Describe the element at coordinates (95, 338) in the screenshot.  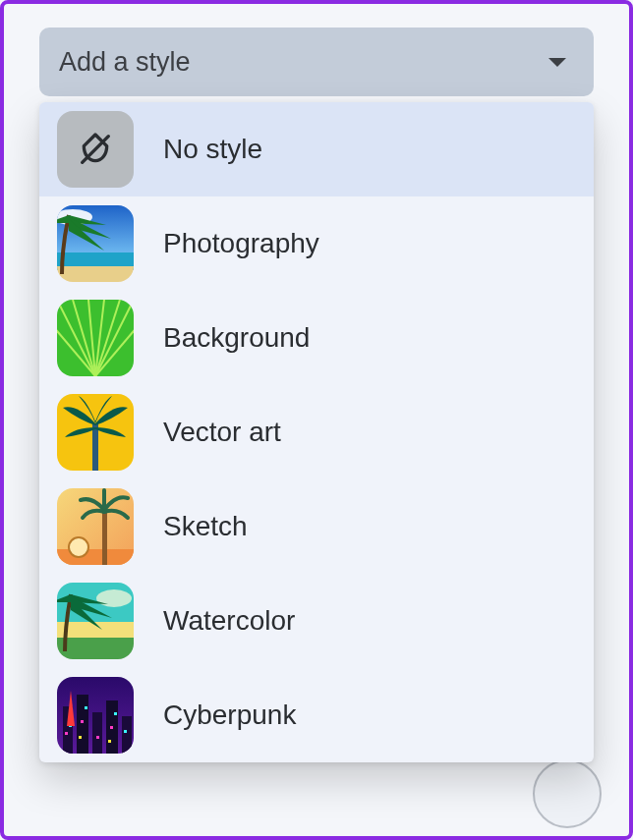
I see `background-thumb-icon` at that location.